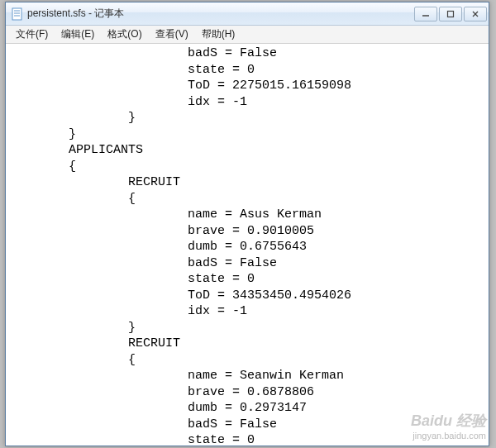 The width and height of the screenshot is (496, 448). What do you see at coordinates (221, 13) in the screenshot?
I see `window-title: persistent.sfs - 记事本` at bounding box center [221, 13].